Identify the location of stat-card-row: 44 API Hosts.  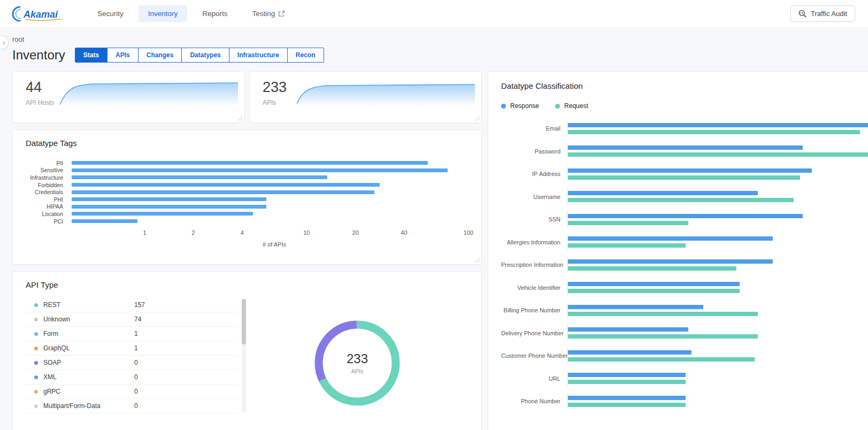
(247, 97).